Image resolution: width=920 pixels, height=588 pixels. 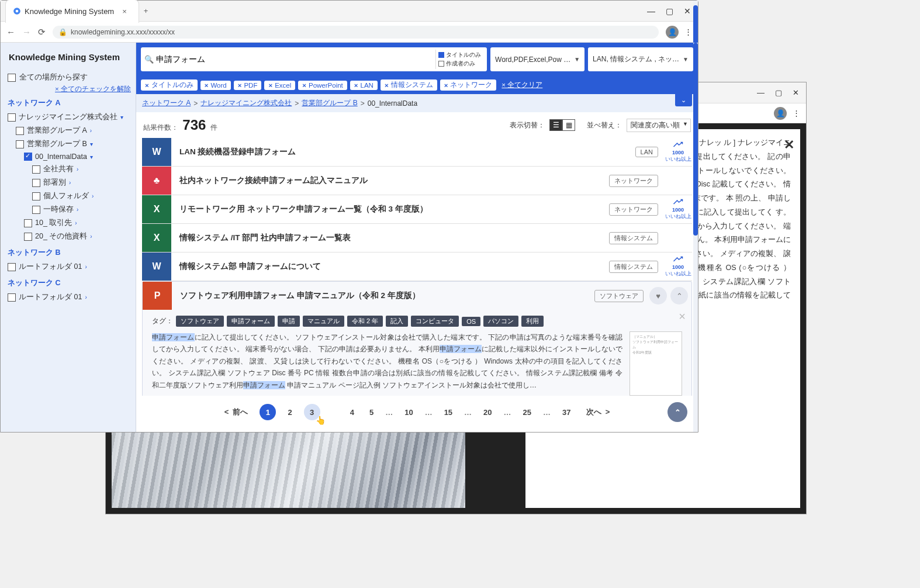 I want to click on url-box: 🔒 knowledgemining.xx.xxx/xxxxx/xx, so click(x=355, y=32).